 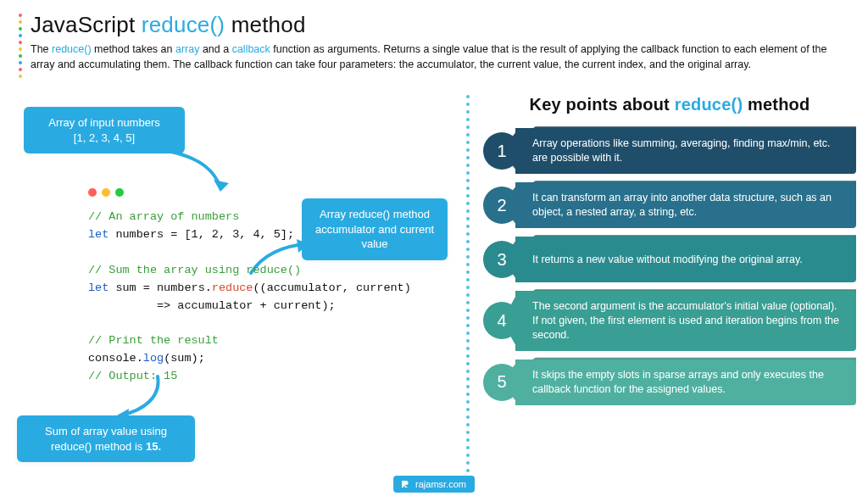 What do you see at coordinates (153, 341) in the screenshot?
I see `code-comment: // Print the result` at bounding box center [153, 341].